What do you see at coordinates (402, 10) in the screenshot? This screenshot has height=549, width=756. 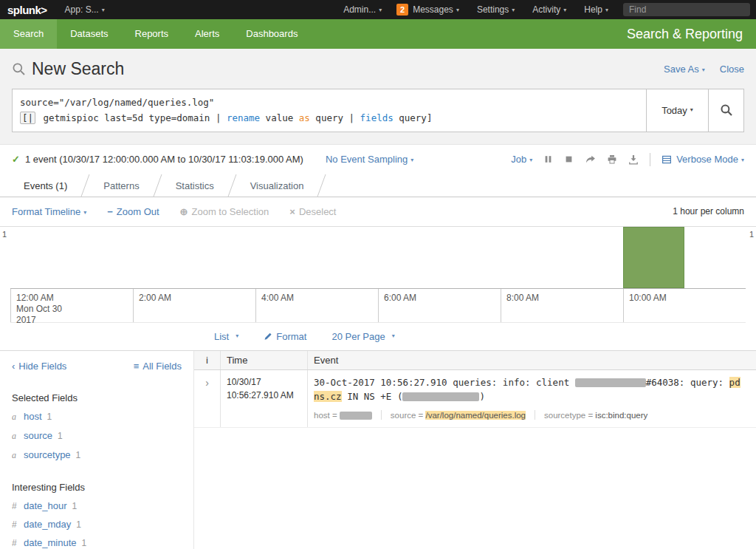 I see `messages-count-badge: 2` at bounding box center [402, 10].